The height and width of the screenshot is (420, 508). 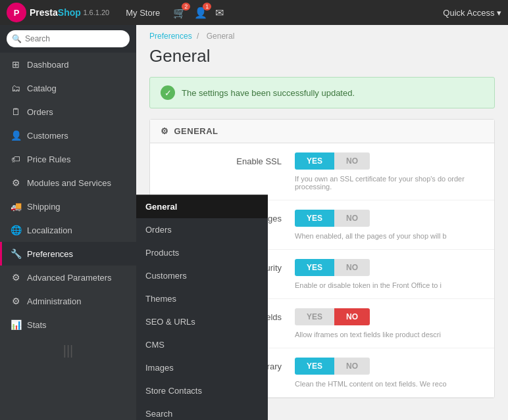 What do you see at coordinates (352, 218) in the screenshot?
I see `ssl-all-no-button: NO` at bounding box center [352, 218].